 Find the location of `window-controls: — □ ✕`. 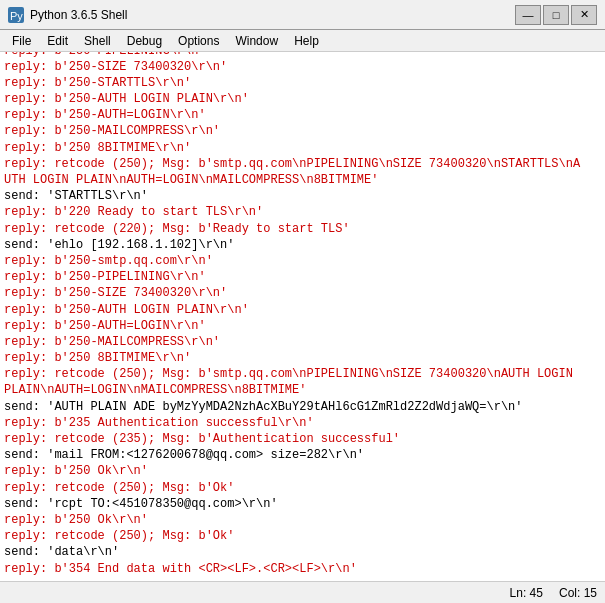

window-controls: — □ ✕ is located at coordinates (556, 15).